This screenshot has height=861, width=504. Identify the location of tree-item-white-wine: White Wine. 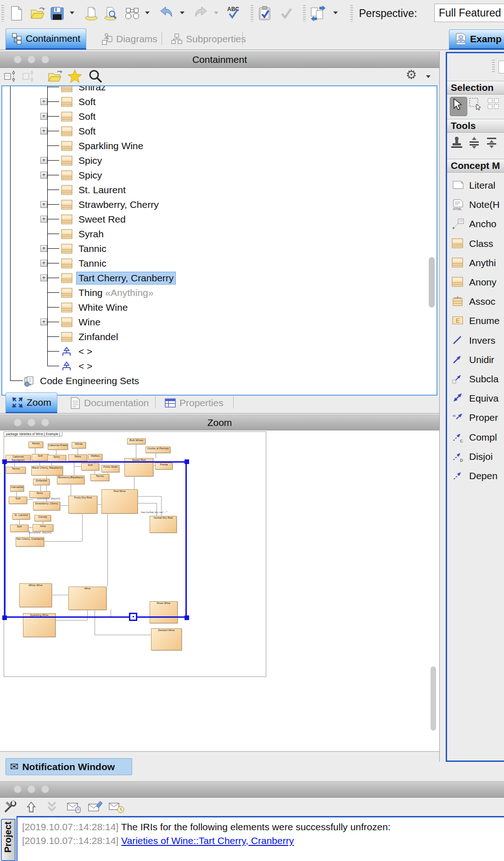
(219, 308).